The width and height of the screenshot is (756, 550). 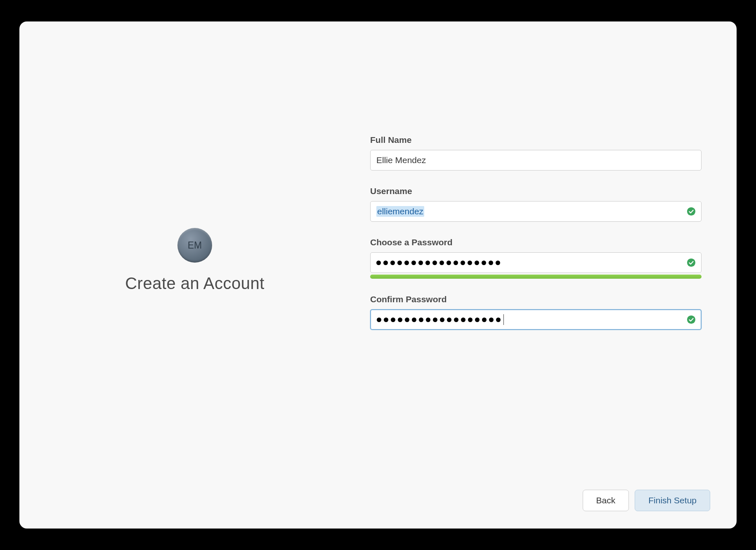 I want to click on confirm-password-input-wrapper, so click(x=536, y=320).